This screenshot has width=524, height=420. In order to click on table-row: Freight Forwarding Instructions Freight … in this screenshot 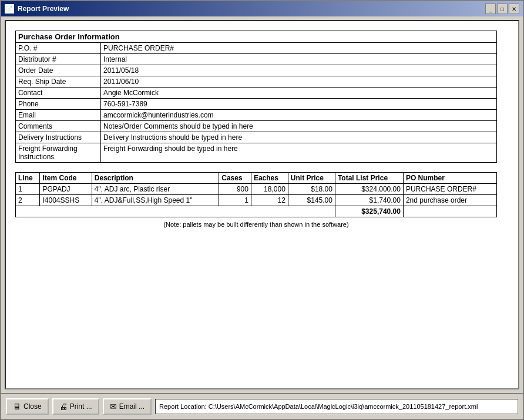, I will do `click(256, 153)`.